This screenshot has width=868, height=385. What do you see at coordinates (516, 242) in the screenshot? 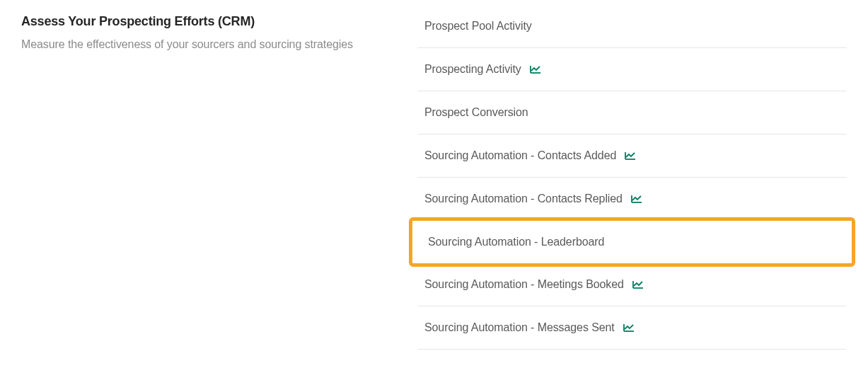
I see `report-label: Sourcing Automation - Leaderboard` at bounding box center [516, 242].